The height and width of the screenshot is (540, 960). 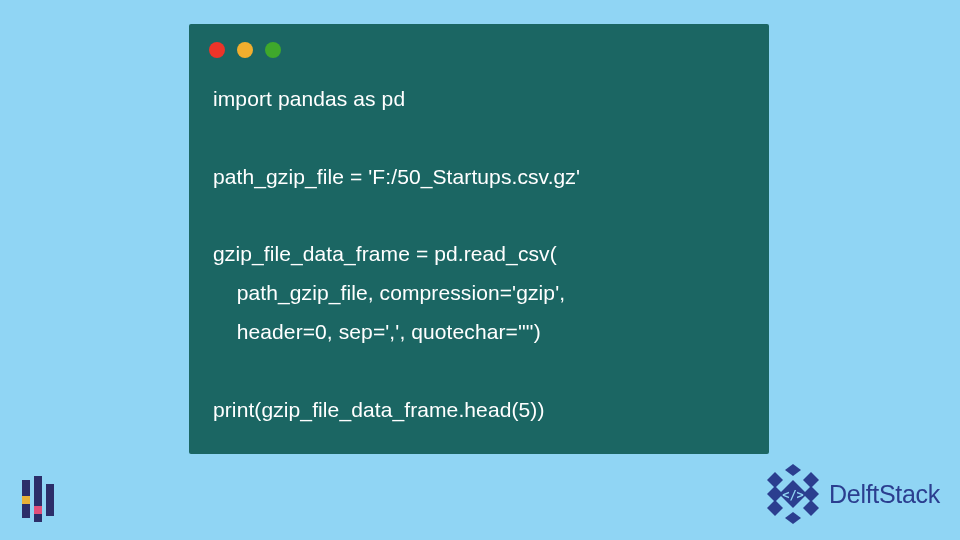 I want to click on delftstack-badge-icon: </>, so click(x=793, y=494).